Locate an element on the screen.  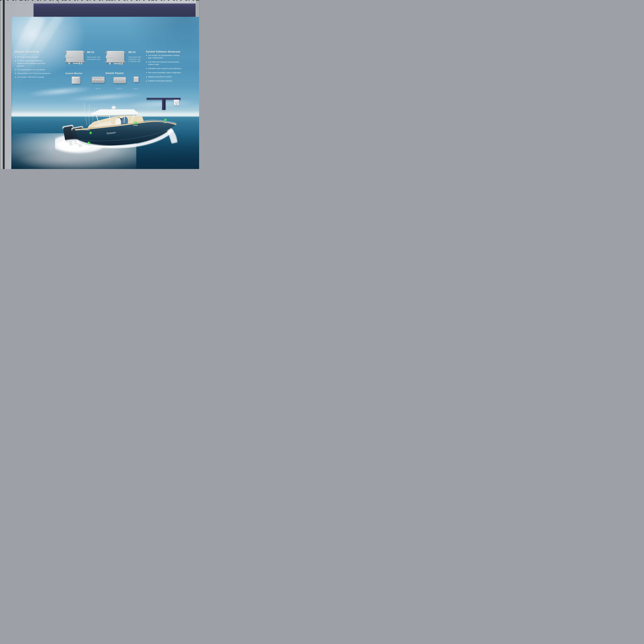
mc10-name: MC10 is located at coordinates (132, 52).